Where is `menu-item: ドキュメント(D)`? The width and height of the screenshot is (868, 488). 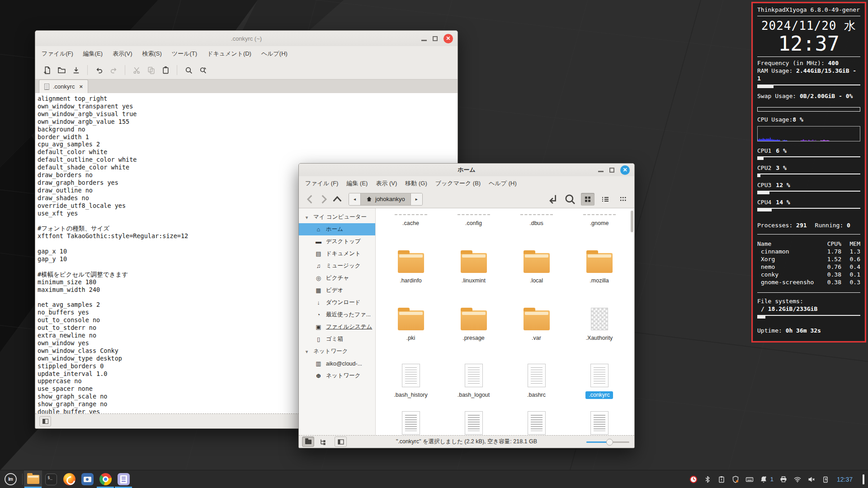 menu-item: ドキュメント(D) is located at coordinates (229, 54).